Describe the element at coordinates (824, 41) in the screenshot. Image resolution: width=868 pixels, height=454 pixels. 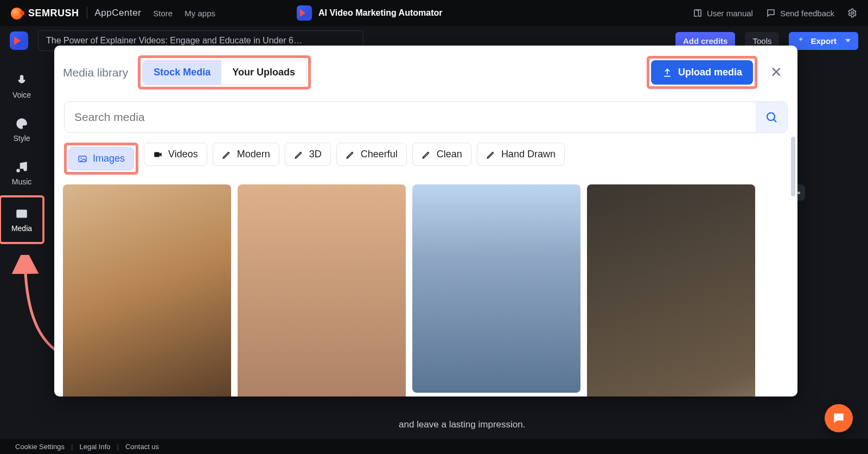
I see `export-button: Export` at that location.